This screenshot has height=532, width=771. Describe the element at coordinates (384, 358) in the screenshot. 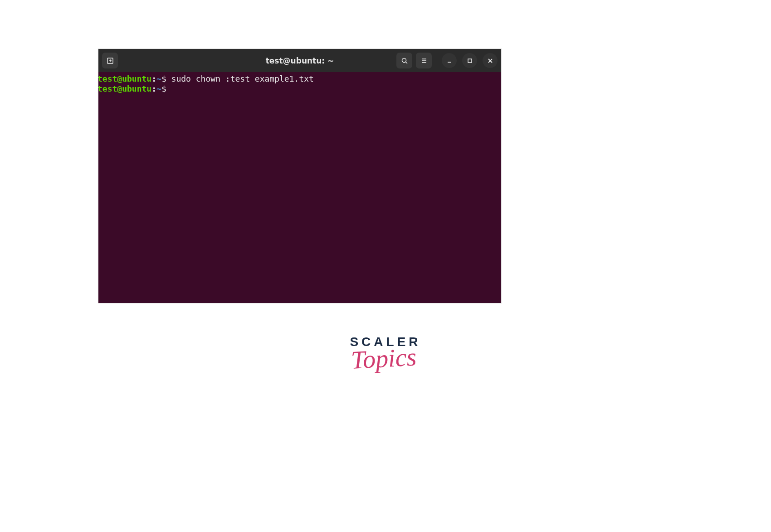

I see `logo-line2: Topics` at that location.